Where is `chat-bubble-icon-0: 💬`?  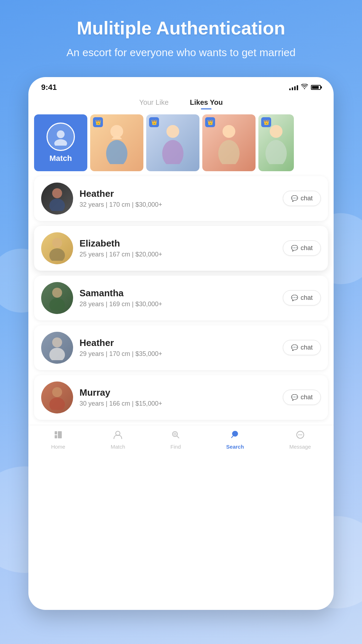
chat-bubble-icon-0: 💬 is located at coordinates (295, 198).